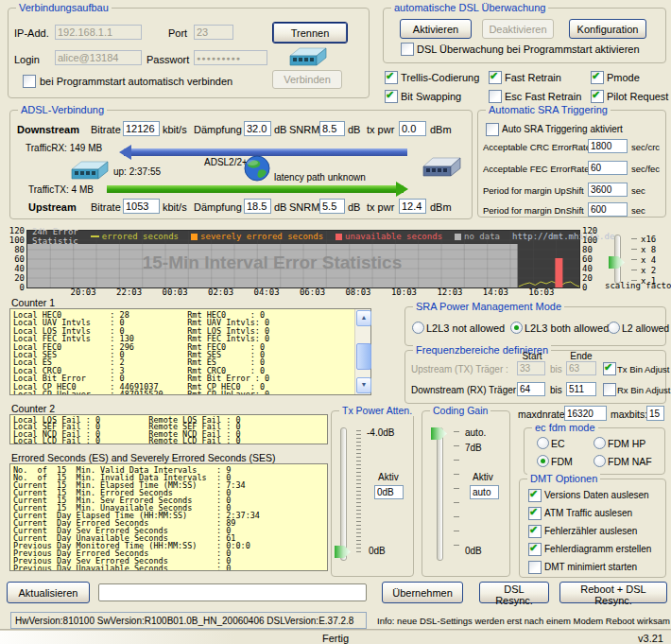 The width and height of the screenshot is (671, 644). What do you see at coordinates (353, 130) in the screenshot?
I see `db-unit: dB` at bounding box center [353, 130].